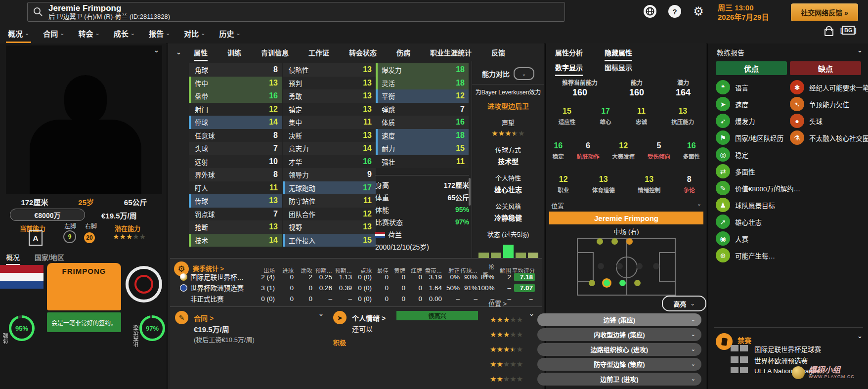  Describe the element at coordinates (229, 34) in the screenshot. I see `nav-tab-历史: 历史⌄` at that location.